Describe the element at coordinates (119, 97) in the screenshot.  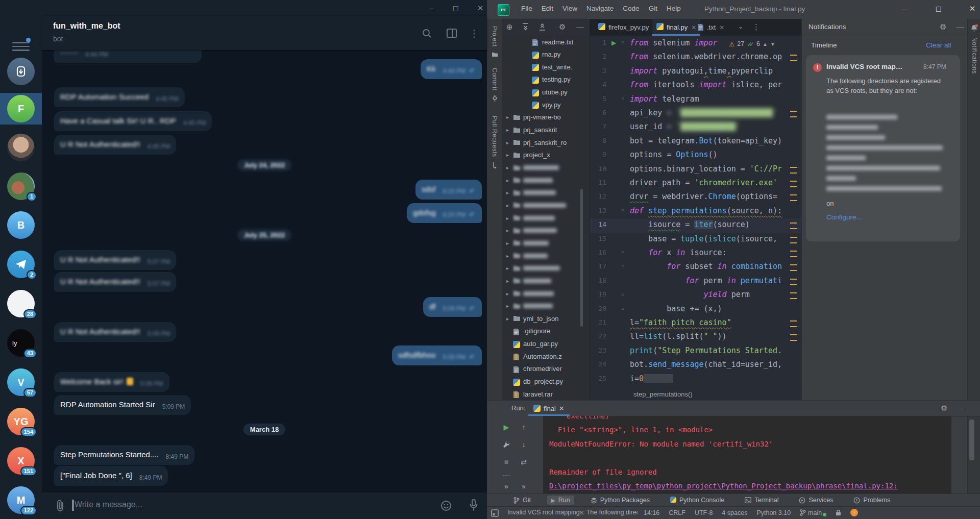
I see `incoming-message: RDP Automation Succeed4:45 PM` at that location.